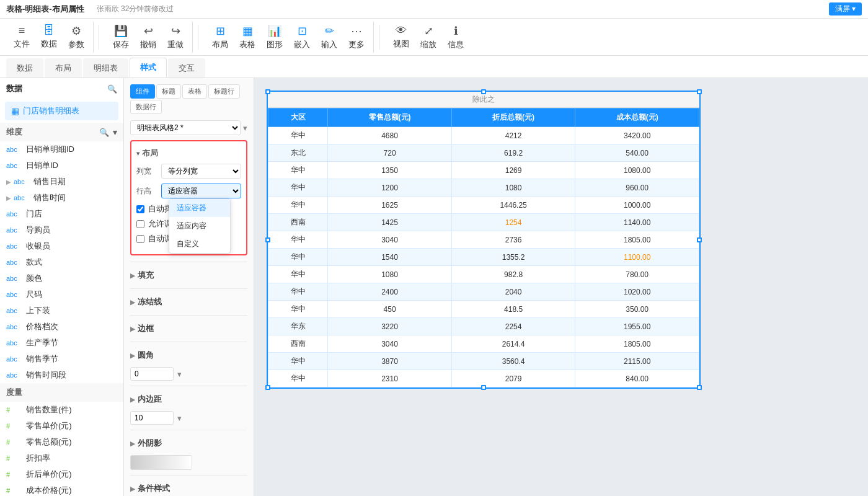 Image resolution: width=868 pixels, height=496 pixels. What do you see at coordinates (456, 37) in the screenshot?
I see `info-button: ℹ 信息` at bounding box center [456, 37].